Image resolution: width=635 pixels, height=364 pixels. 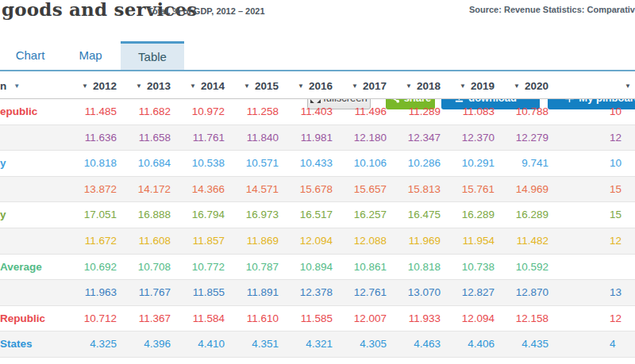 I want to click on location-header-label: n, so click(x=3, y=86).